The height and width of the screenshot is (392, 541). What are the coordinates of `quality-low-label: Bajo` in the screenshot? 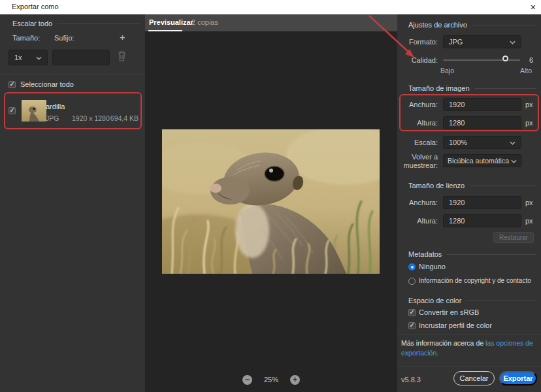 It's located at (447, 71).